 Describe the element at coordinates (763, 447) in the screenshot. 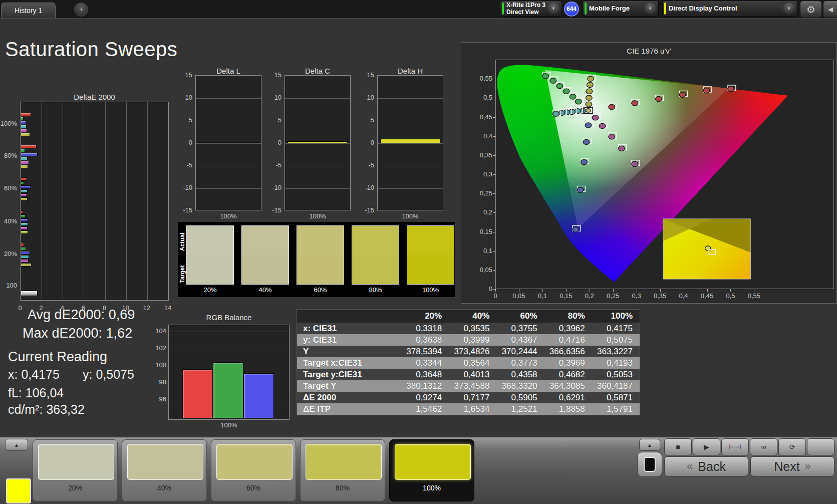

I see `continuous-button: ∞` at that location.